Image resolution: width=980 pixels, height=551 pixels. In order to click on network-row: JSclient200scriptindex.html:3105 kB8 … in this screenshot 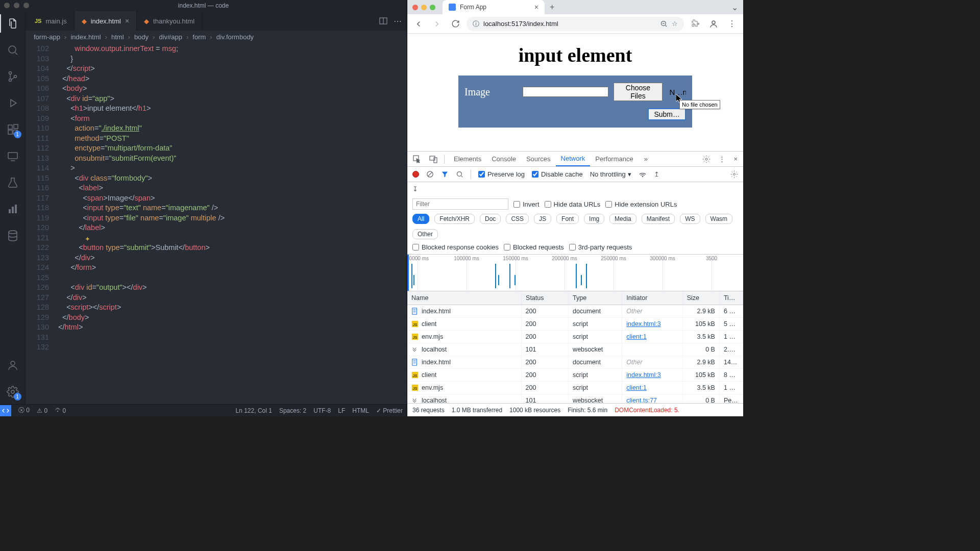, I will do `click(575, 375)`.